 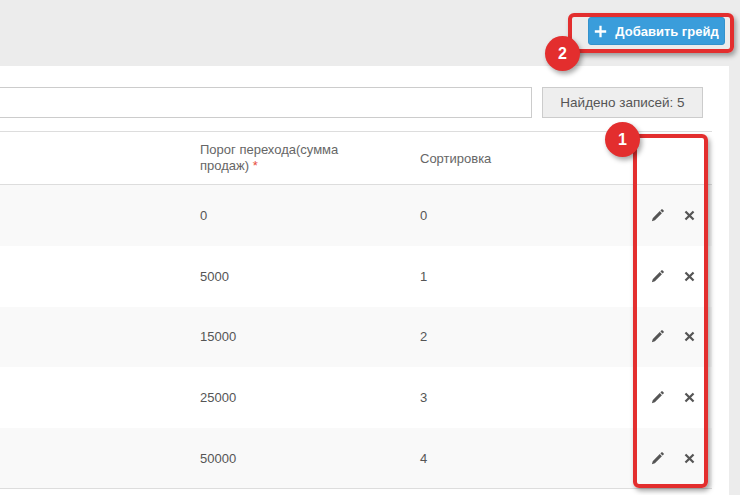 I want to click on table-row: 15000 2, so click(x=356, y=338).